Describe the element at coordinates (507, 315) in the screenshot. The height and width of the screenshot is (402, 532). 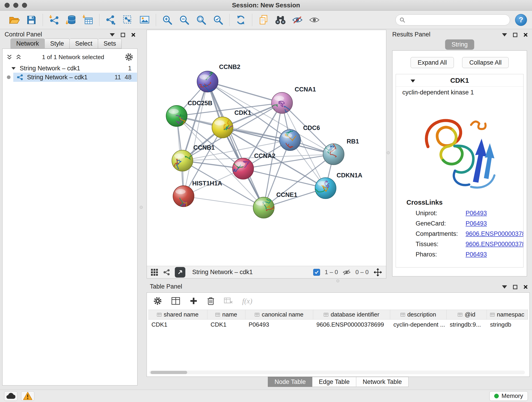
I see `column-header: namespac` at that location.